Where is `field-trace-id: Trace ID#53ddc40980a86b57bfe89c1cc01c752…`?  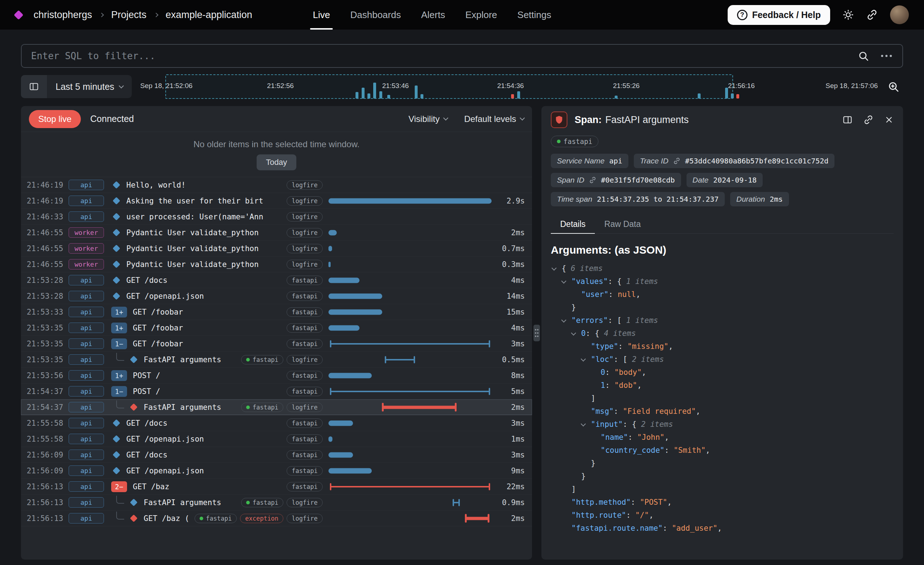 field-trace-id: Trace ID#53ddc40980a86b57bfe89c1cc01c752… is located at coordinates (734, 161).